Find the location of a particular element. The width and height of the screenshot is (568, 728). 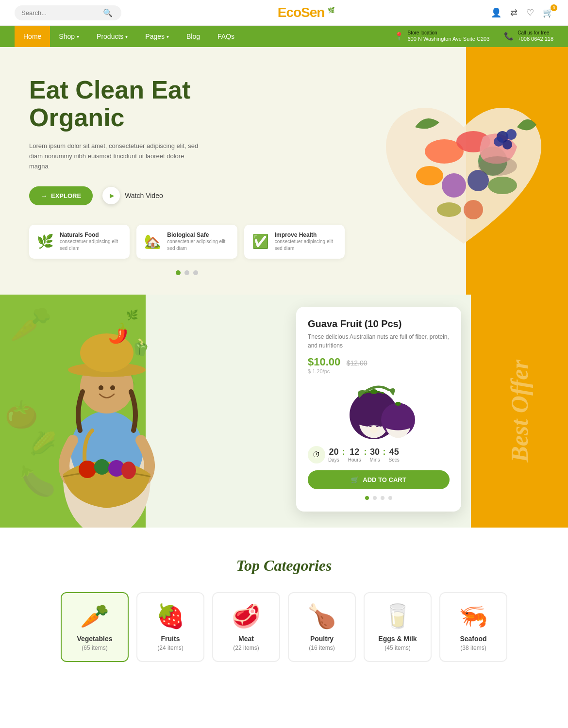

cart-icon-btn: 🛒 is located at coordinates (355, 480).